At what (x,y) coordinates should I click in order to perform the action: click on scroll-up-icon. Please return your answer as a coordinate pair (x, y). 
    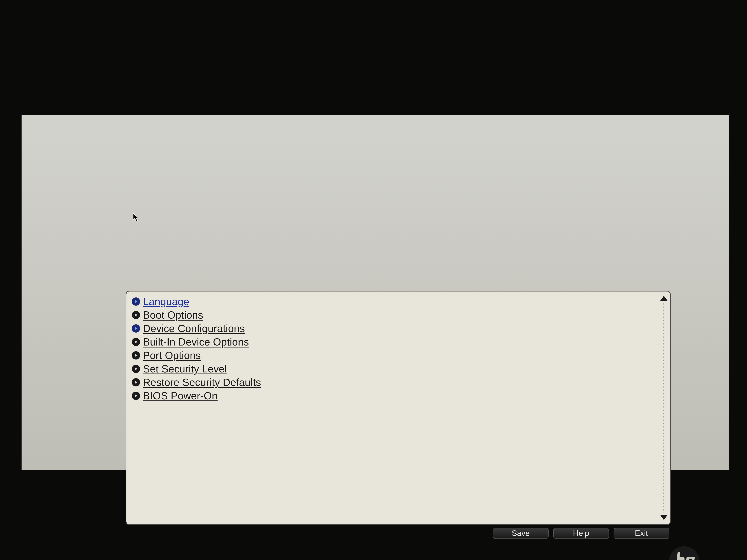
    Looking at the image, I should click on (664, 298).